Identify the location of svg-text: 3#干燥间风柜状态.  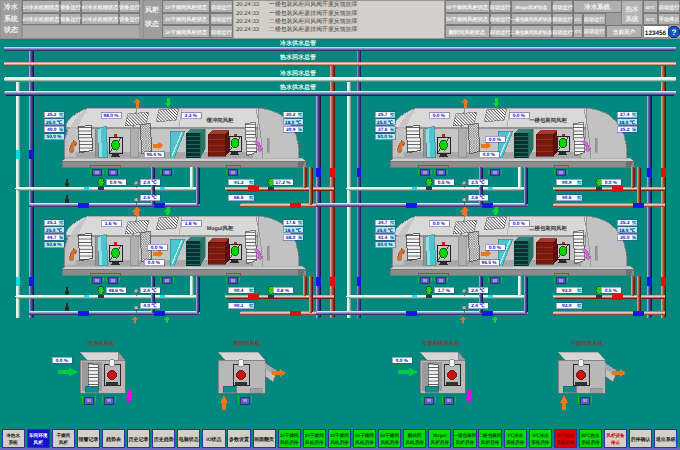
(186, 32).